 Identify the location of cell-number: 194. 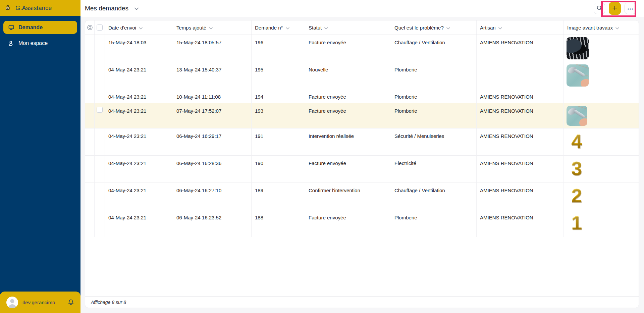
(278, 96).